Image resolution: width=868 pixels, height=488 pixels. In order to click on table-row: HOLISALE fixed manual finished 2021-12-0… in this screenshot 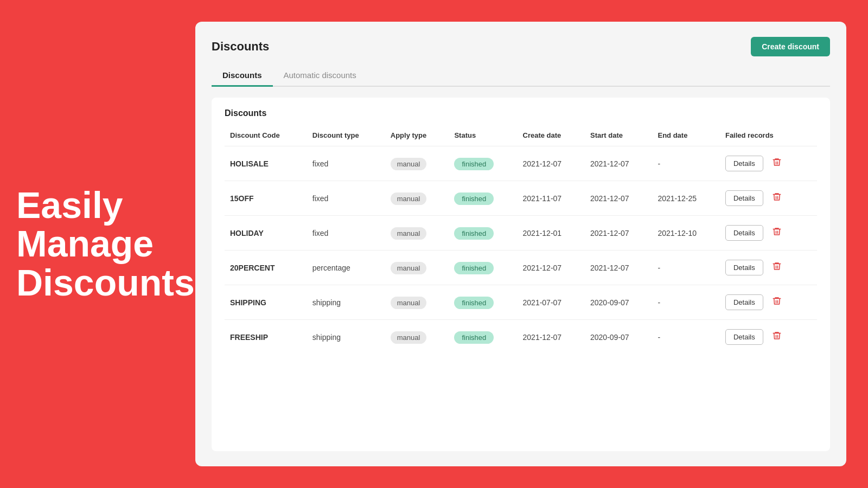, I will do `click(521, 164)`.